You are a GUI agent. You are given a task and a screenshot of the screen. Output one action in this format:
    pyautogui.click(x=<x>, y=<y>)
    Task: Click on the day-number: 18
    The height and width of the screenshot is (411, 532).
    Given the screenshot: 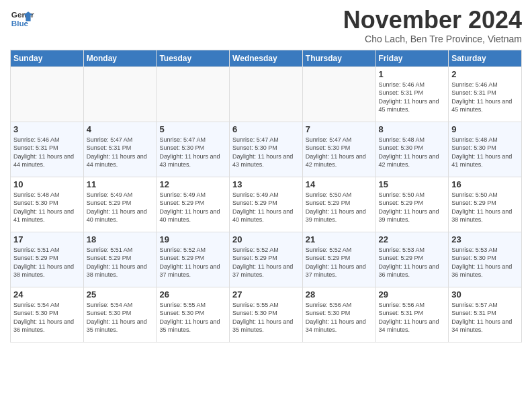 What is the action you would take?
    pyautogui.click(x=120, y=239)
    